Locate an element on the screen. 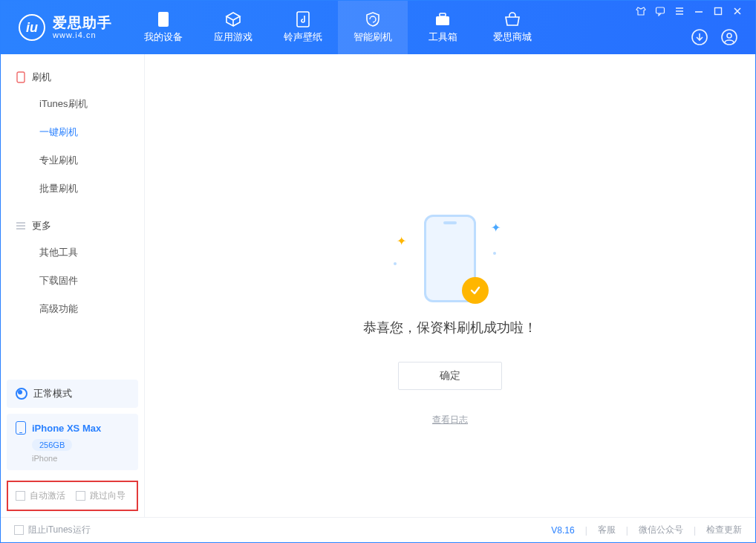 This screenshot has height=543, width=756. sidebar-item-pro-flash: 专业刷机 is located at coordinates (73, 160).